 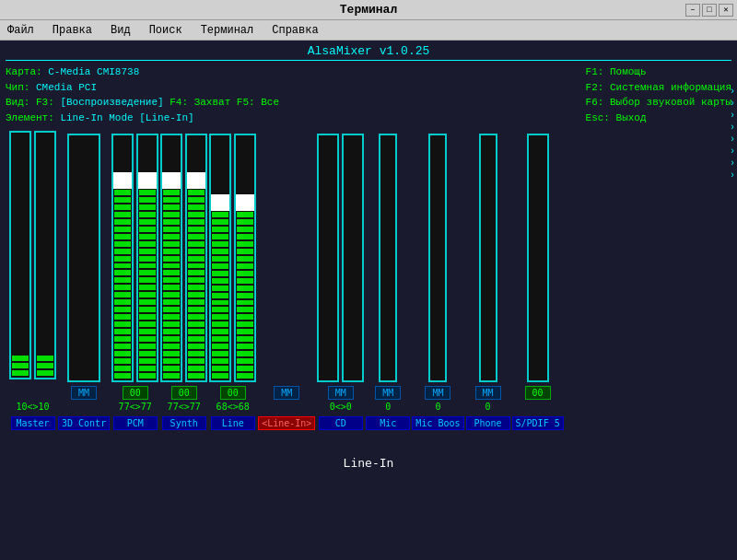 What do you see at coordinates (538, 424) in the screenshot?
I see `spdif-label: S/PDIF 5` at bounding box center [538, 424].